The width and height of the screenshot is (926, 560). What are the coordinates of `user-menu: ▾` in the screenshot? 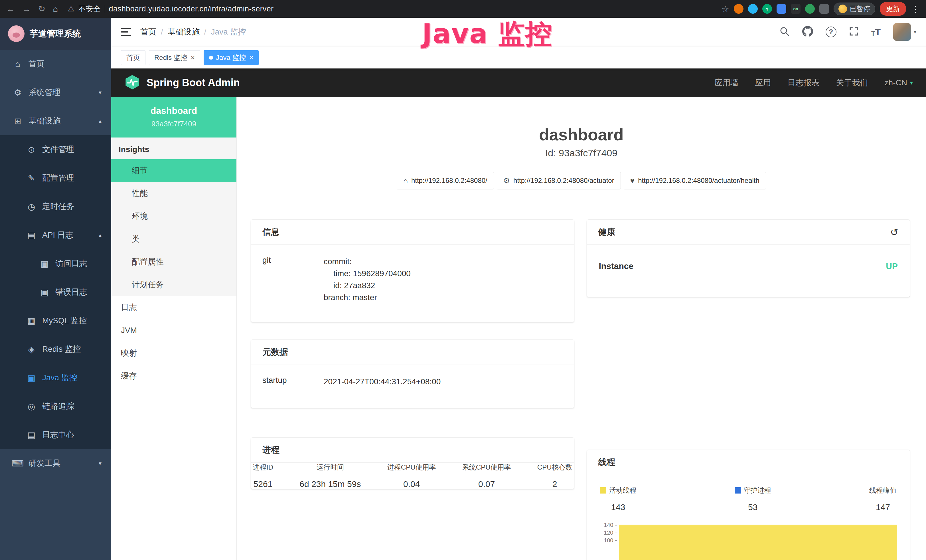 It's located at (905, 32).